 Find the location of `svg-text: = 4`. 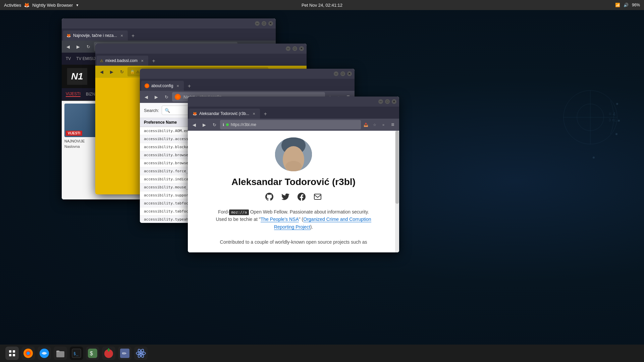

svg-text: = 4 is located at coordinates (612, 114).